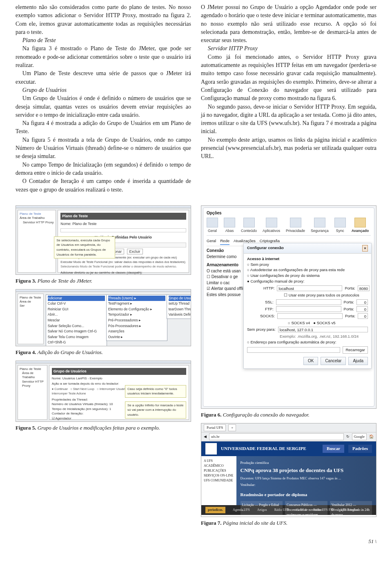 Image resolution: width=392 pixels, height=577 pixels. I want to click on para: Grupo de Usuários, so click(103, 90).